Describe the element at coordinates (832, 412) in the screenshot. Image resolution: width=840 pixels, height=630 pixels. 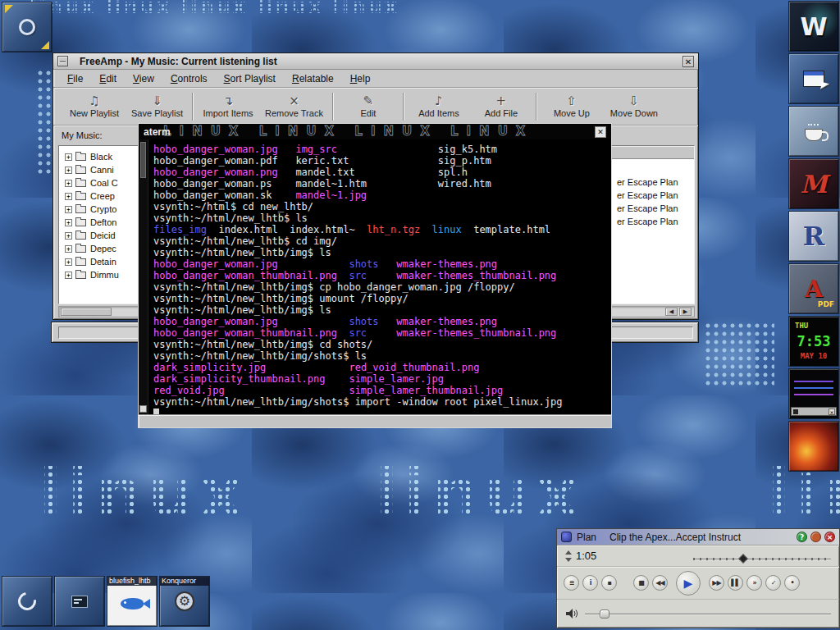
I see `close-icon: ×` at that location.